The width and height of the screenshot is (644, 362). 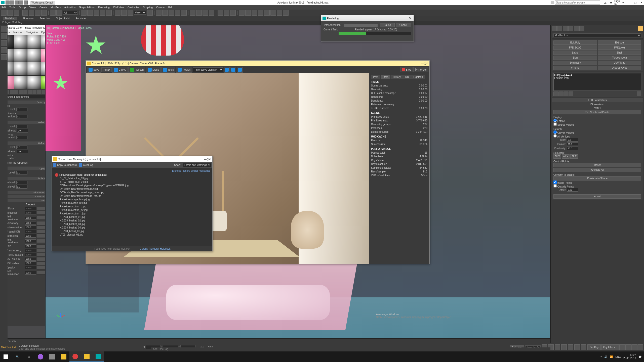 I want to click on ribbon-selection: Selection, so click(x=45, y=19).